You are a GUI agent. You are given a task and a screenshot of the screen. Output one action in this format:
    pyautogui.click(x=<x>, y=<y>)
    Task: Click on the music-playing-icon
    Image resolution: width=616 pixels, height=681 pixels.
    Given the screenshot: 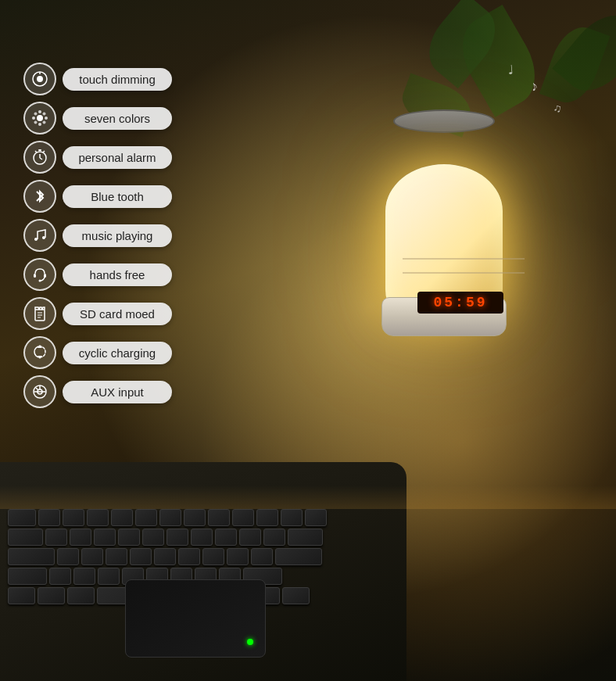 What is the action you would take?
    pyautogui.click(x=40, y=235)
    